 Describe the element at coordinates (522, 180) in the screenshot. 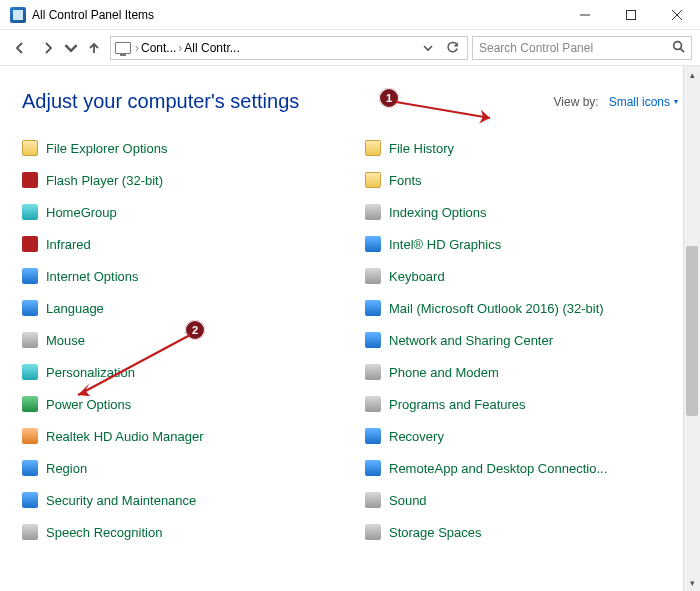

I see `control-panel-item: Fonts` at that location.